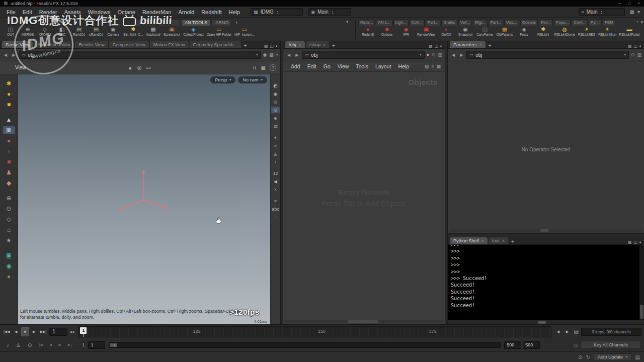 The width and height of the screenshot is (644, 362). I want to click on audio-icon: ♪, so click(8, 345).